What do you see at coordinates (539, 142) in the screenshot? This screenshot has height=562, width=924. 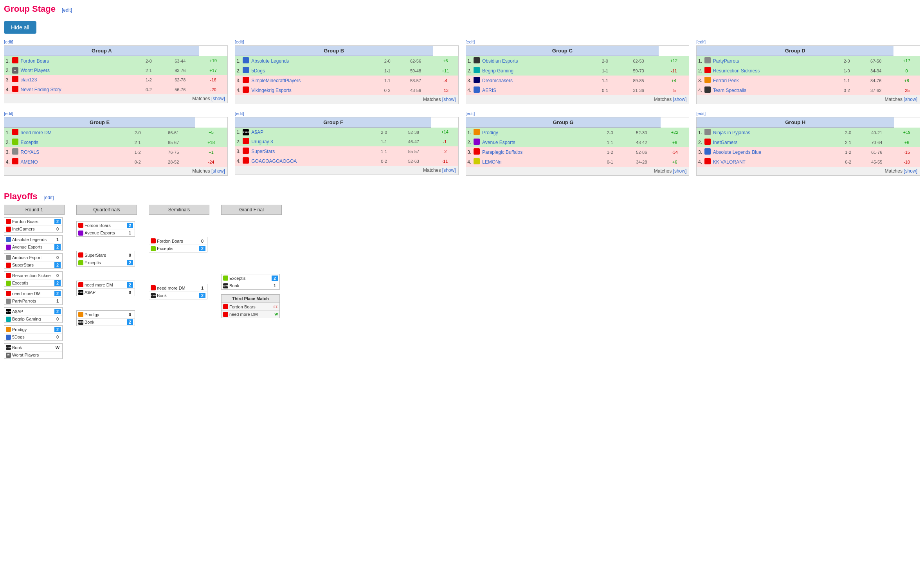 I see `team-name: Avenue Esports` at bounding box center [539, 142].